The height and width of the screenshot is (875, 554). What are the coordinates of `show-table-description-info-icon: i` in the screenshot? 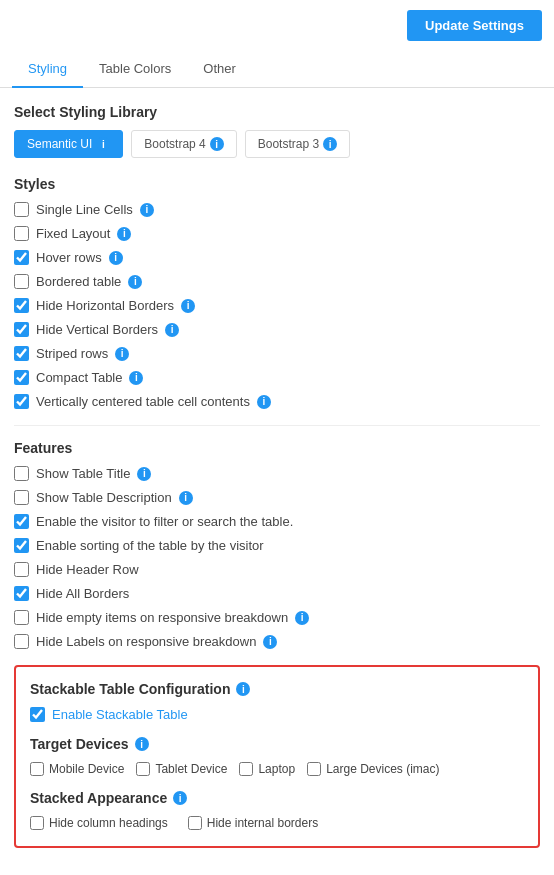 It's located at (186, 498).